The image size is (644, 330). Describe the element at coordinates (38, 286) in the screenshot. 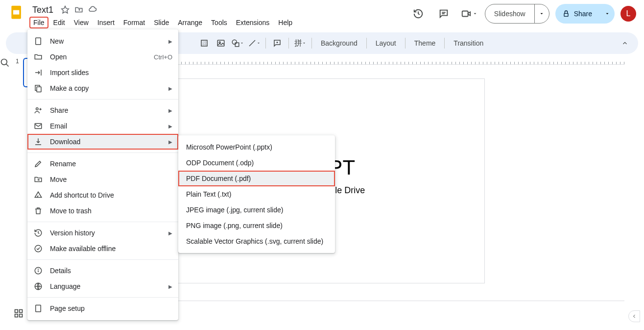

I see `globe-icon` at that location.